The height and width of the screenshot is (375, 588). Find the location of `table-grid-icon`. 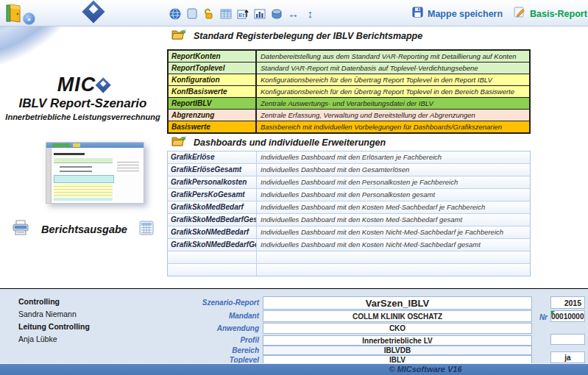

table-grid-icon is located at coordinates (225, 13).